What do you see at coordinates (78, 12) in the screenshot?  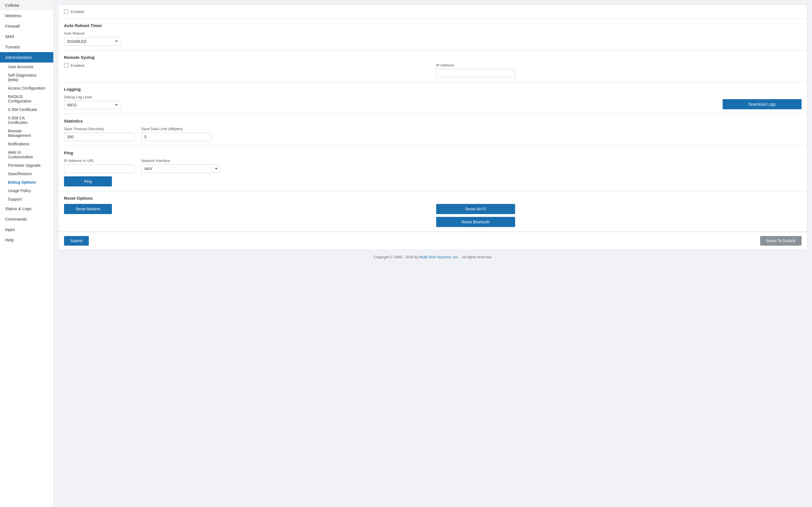 I see `enabled-top-label: Enabled` at bounding box center [78, 12].